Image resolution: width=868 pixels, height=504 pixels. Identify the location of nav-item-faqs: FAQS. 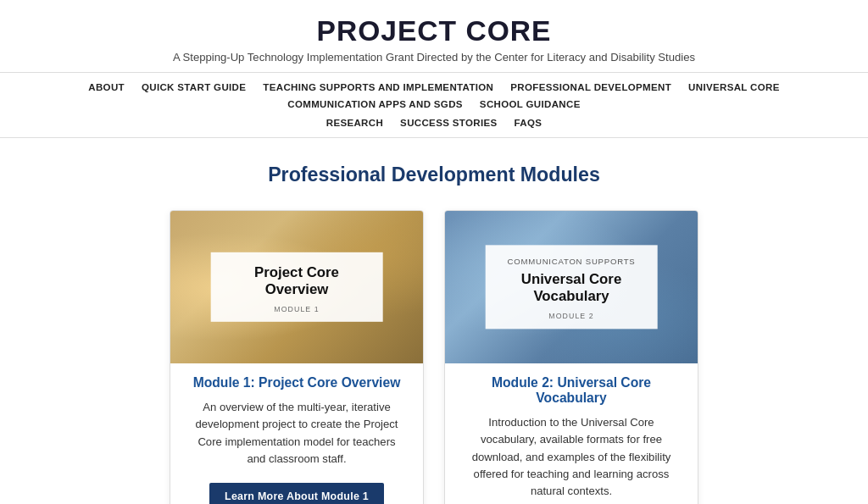
(529, 123).